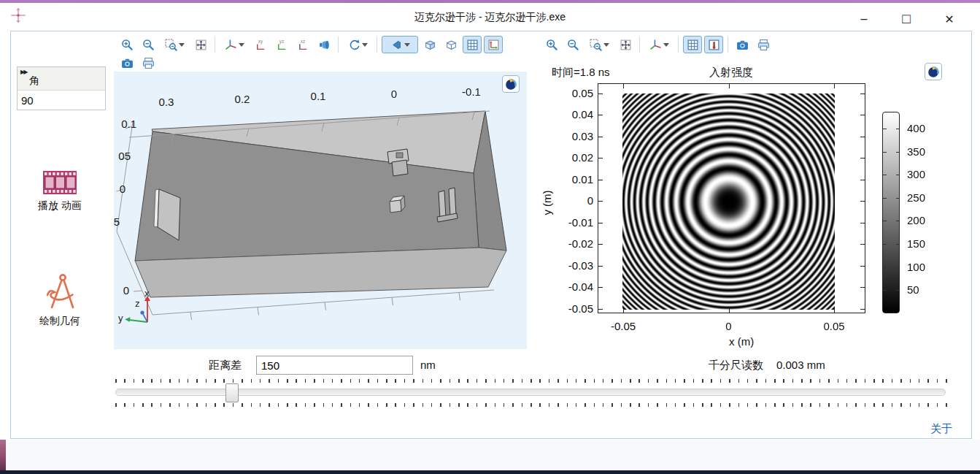  I want to click on about-link: 关于, so click(941, 429).